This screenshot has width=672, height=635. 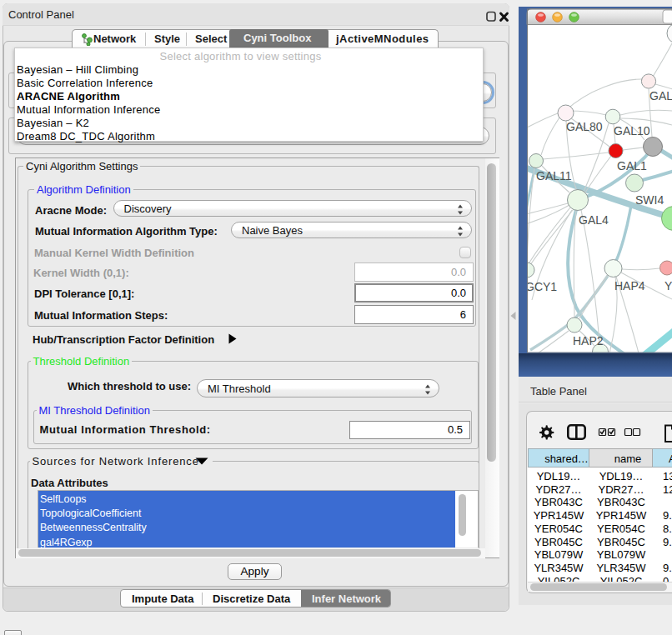 I want to click on svg-text: GAL4, so click(x=594, y=220).